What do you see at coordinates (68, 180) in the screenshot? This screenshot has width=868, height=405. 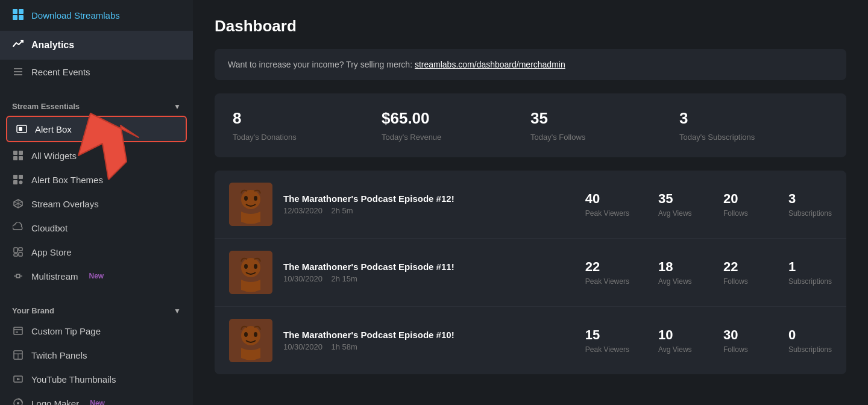 I see `alert-box-themes-label: Alert Box Themes` at bounding box center [68, 180].